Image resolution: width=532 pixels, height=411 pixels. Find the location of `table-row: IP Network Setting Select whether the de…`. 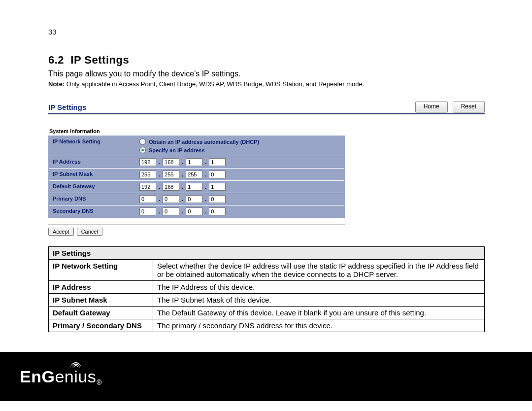

table-row: IP Network Setting Select whether the de… is located at coordinates (267, 270).